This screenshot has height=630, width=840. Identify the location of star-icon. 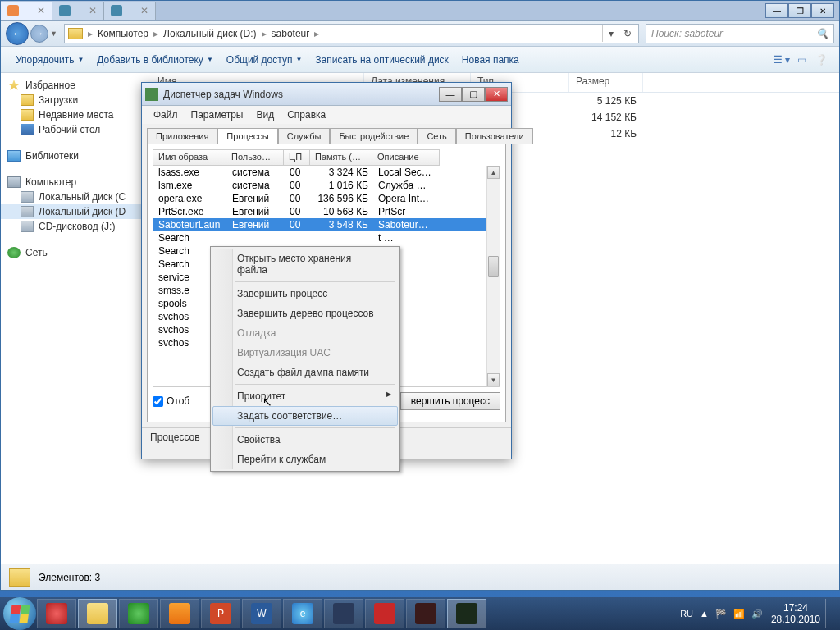
(14, 85).